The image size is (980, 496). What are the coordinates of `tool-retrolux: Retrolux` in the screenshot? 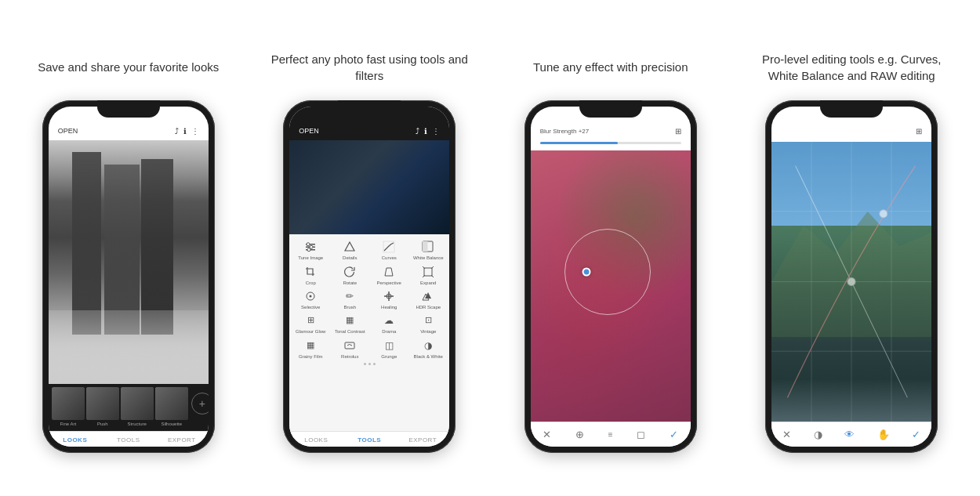 It's located at (350, 349).